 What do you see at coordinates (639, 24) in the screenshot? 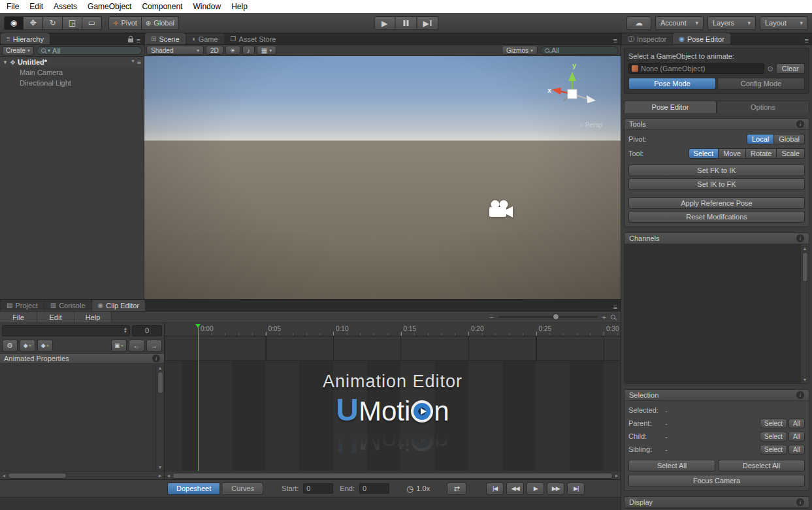
I see `collab-cloud-button: ☁` at bounding box center [639, 24].